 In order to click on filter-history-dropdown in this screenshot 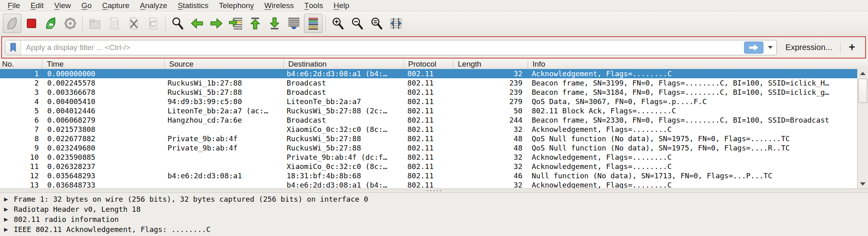, I will do `click(770, 48)`.